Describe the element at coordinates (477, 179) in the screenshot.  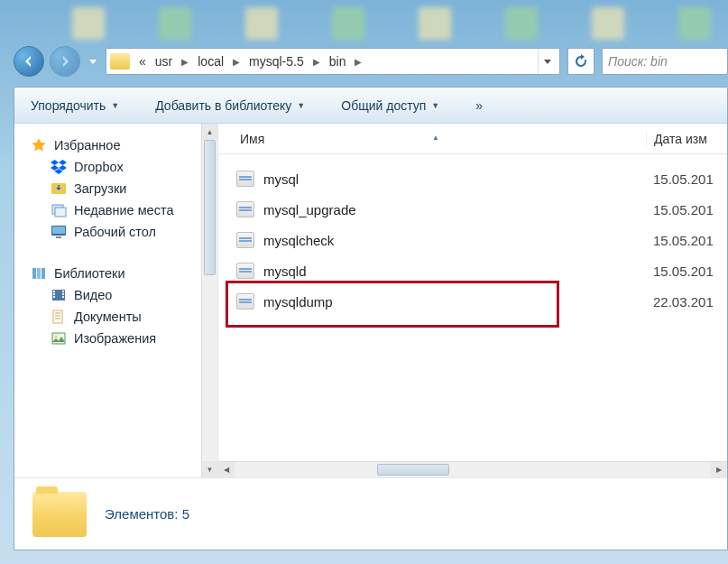
I see `file-row: mysql 15.05.201` at that location.